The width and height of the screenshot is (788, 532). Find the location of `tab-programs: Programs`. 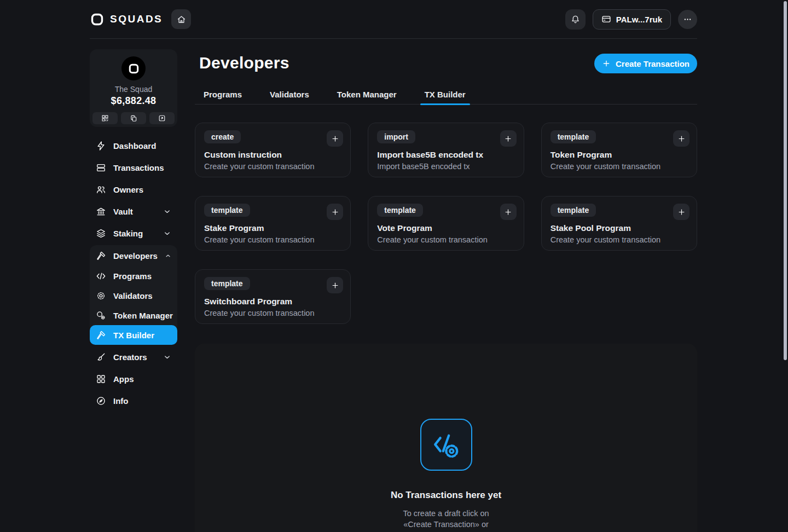

tab-programs: Programs is located at coordinates (223, 94).